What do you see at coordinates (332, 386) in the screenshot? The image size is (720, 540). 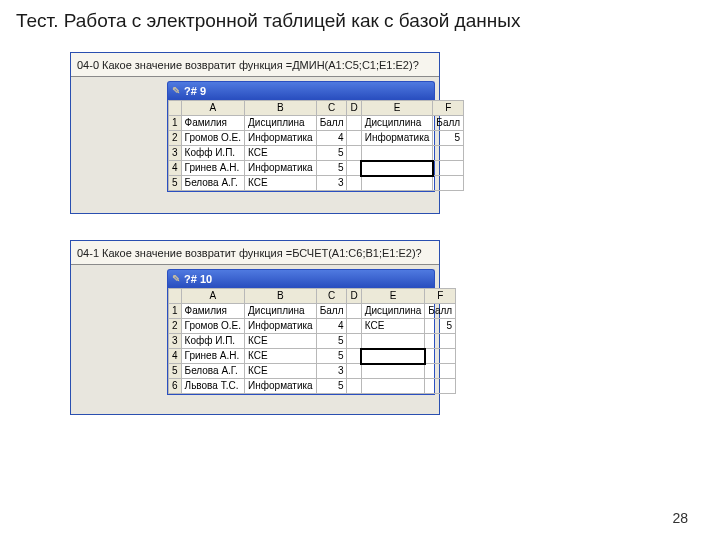 I see `cell-C6: 5` at bounding box center [332, 386].